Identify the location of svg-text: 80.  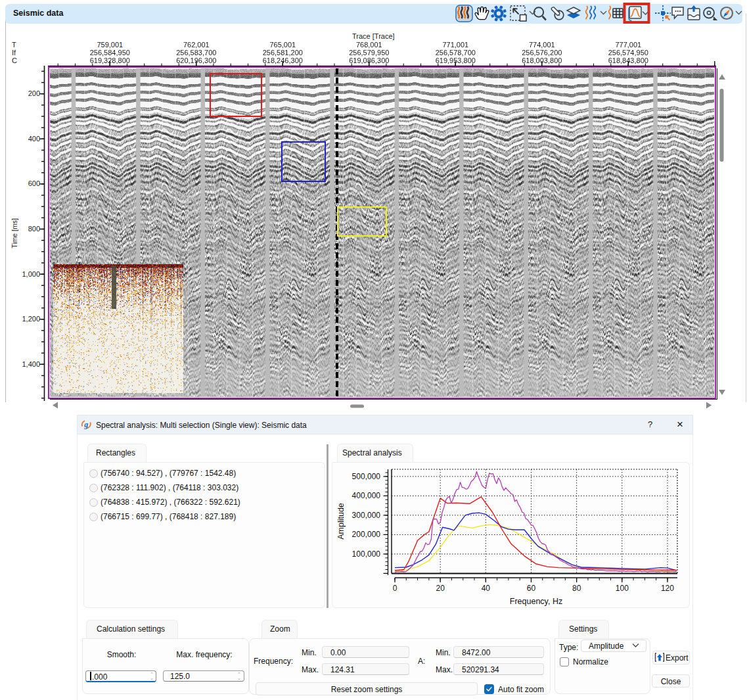
(577, 588).